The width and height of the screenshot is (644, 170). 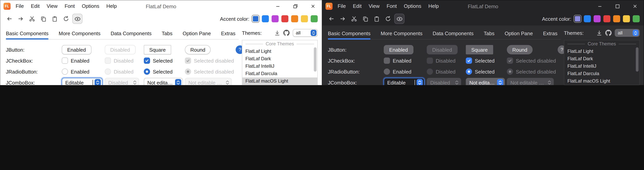 I want to click on theme-item: FlatLaf macOS Light, so click(x=602, y=81).